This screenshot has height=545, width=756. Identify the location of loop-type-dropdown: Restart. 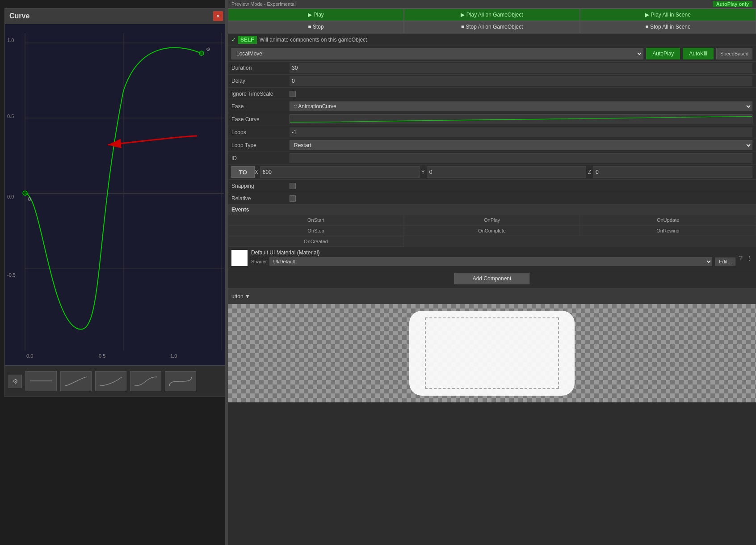
(521, 145).